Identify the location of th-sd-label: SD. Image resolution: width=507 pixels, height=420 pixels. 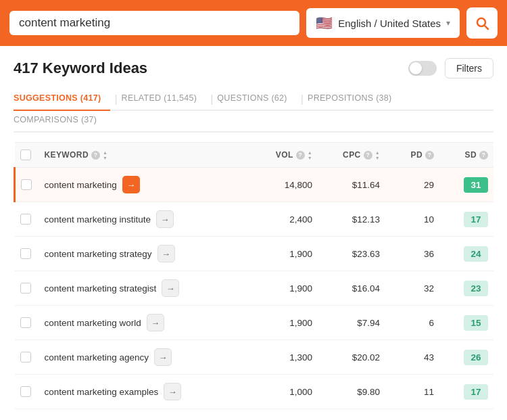
(470, 155).